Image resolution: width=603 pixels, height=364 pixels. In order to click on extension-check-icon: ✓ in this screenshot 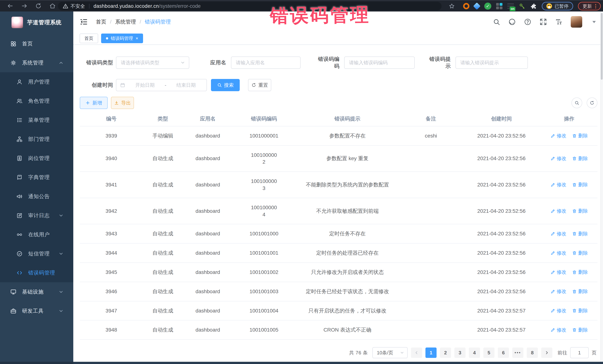, I will do `click(488, 6)`.